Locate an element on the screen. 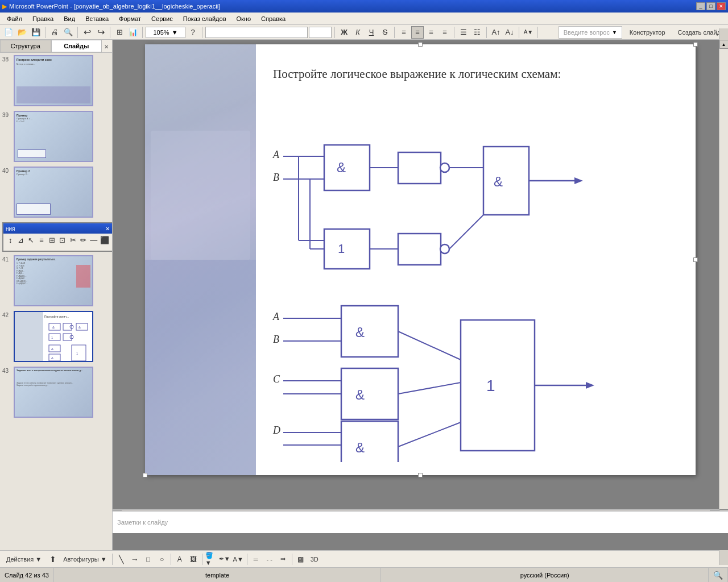 The image size is (728, 582). menu-edit: Правка is located at coordinates (43, 19).